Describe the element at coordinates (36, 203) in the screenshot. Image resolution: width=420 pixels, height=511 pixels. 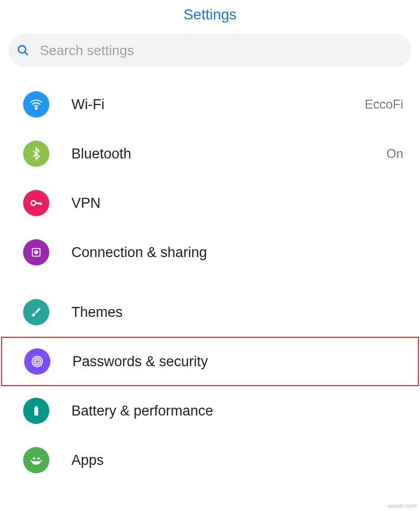
I see `vpn-key-icon` at that location.